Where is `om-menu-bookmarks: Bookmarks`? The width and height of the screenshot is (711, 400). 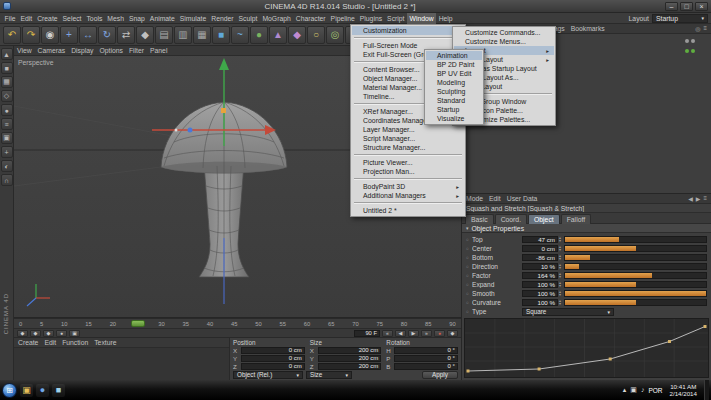 om-menu-bookmarks: Bookmarks is located at coordinates (588, 28).